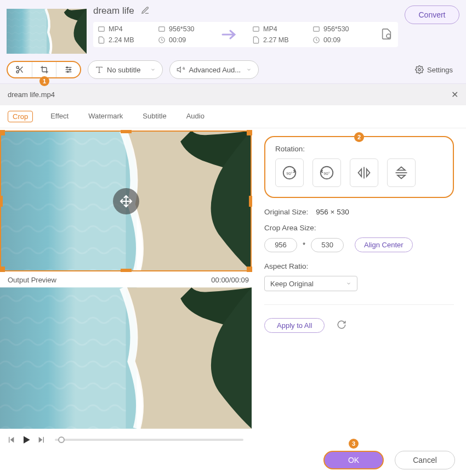 The image size is (466, 476). What do you see at coordinates (47, 31) in the screenshot?
I see `source-thumbnail` at bounding box center [47, 31].